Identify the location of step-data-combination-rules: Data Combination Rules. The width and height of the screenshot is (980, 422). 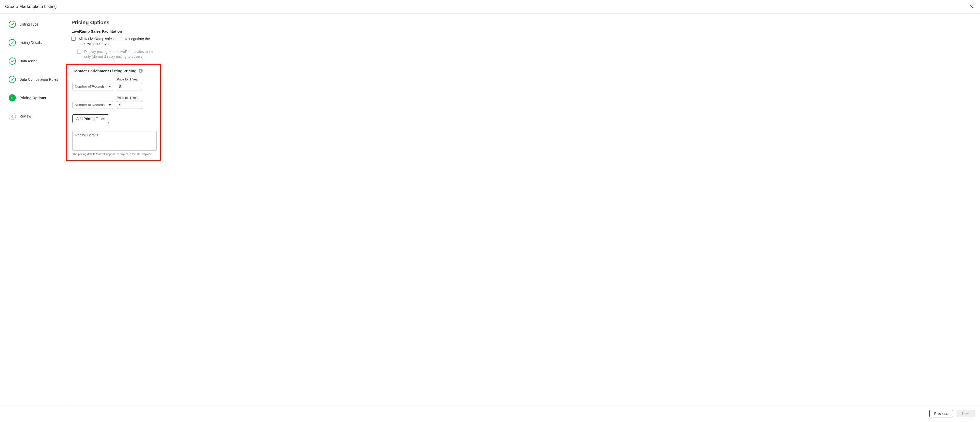
(35, 79).